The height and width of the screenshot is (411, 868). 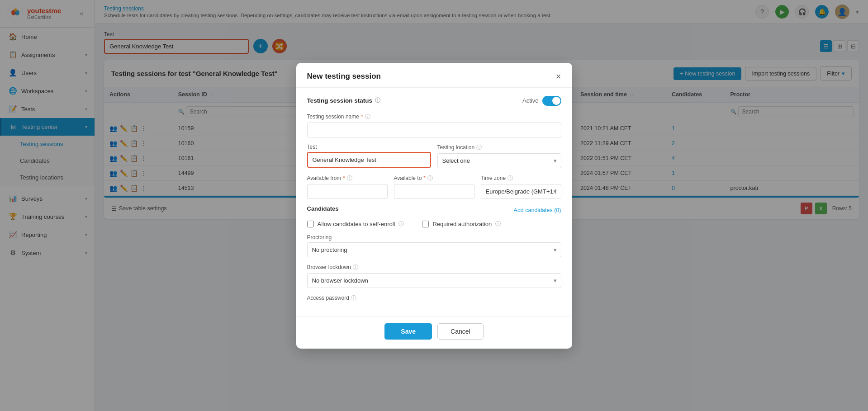 What do you see at coordinates (347, 192) in the screenshot?
I see `available-from-input` at bounding box center [347, 192].